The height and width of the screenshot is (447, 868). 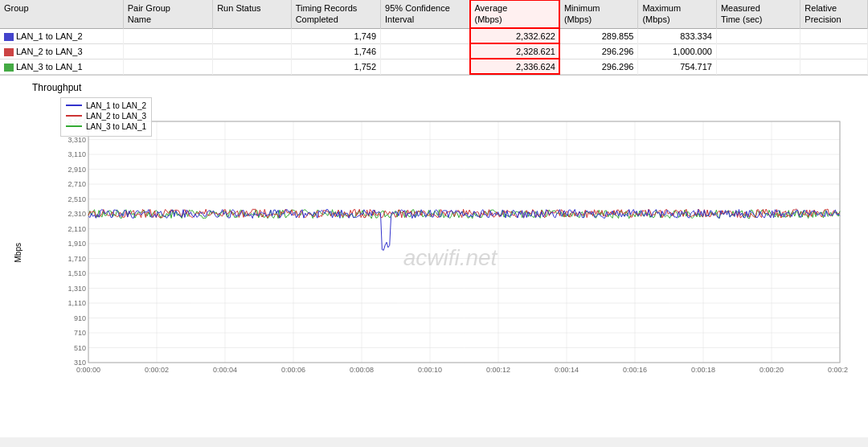 What do you see at coordinates (167, 14) in the screenshot?
I see `col-header-pair-group: Pair GroupName` at bounding box center [167, 14].